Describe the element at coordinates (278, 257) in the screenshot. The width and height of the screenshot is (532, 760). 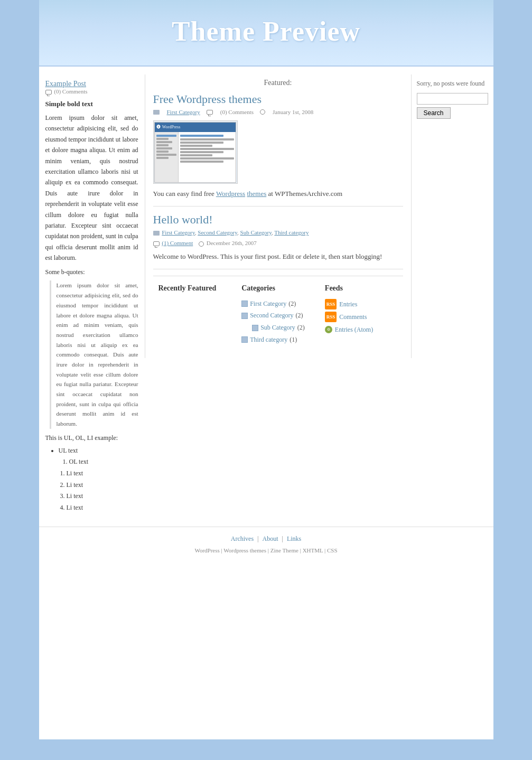
I see `hello-world-description: Welcome to WordPress. This is your first…` at that location.